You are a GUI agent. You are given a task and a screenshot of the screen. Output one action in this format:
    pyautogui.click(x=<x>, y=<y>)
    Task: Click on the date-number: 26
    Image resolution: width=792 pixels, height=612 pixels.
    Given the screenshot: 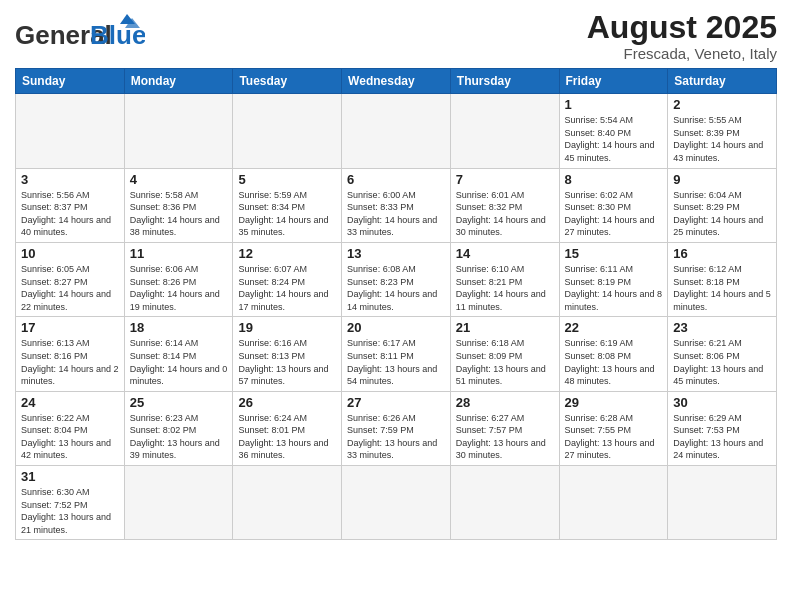 What is the action you would take?
    pyautogui.click(x=287, y=402)
    